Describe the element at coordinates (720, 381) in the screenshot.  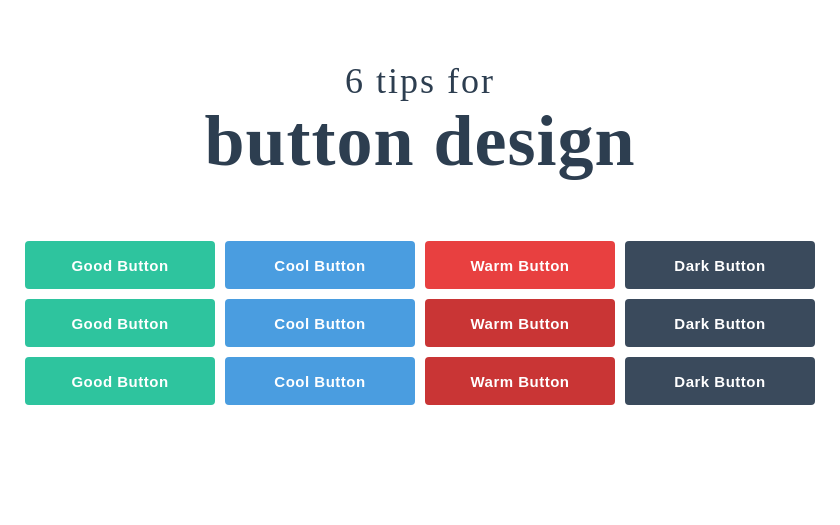
I see `dark-button-12: Dark Button` at that location.